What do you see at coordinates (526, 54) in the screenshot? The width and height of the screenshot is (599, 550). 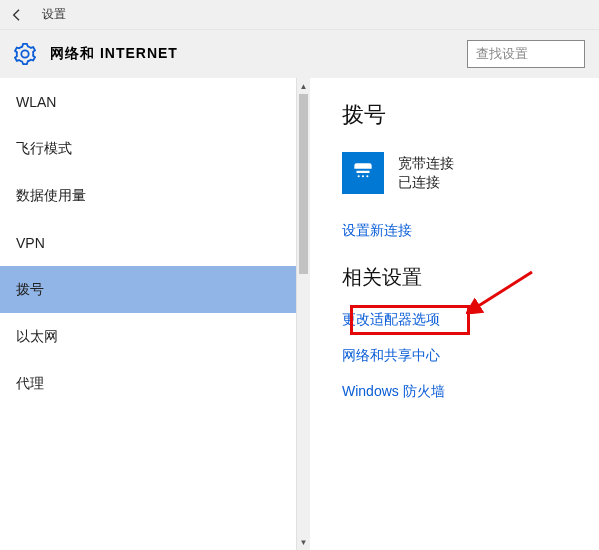 I see `search-input: 查找设置` at bounding box center [526, 54].